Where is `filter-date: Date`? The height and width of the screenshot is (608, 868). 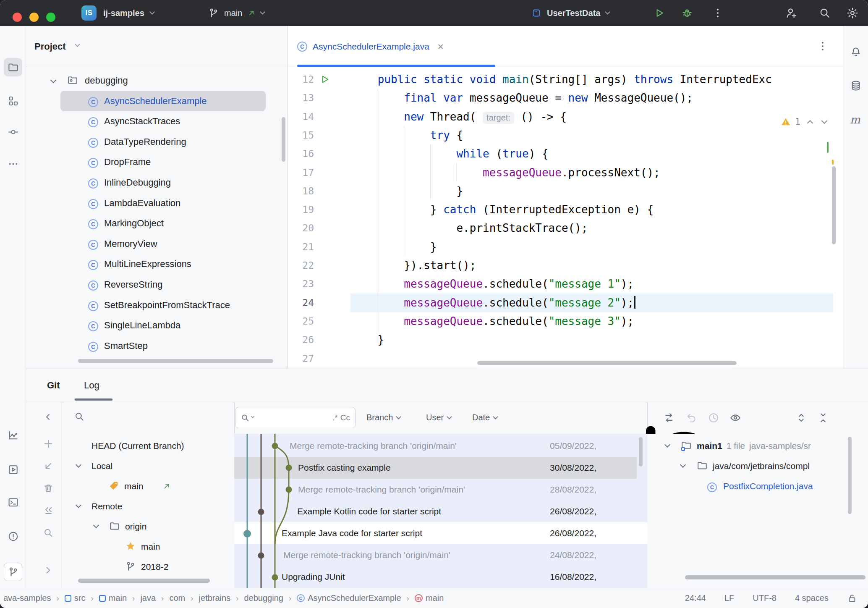 filter-date: Date is located at coordinates (485, 417).